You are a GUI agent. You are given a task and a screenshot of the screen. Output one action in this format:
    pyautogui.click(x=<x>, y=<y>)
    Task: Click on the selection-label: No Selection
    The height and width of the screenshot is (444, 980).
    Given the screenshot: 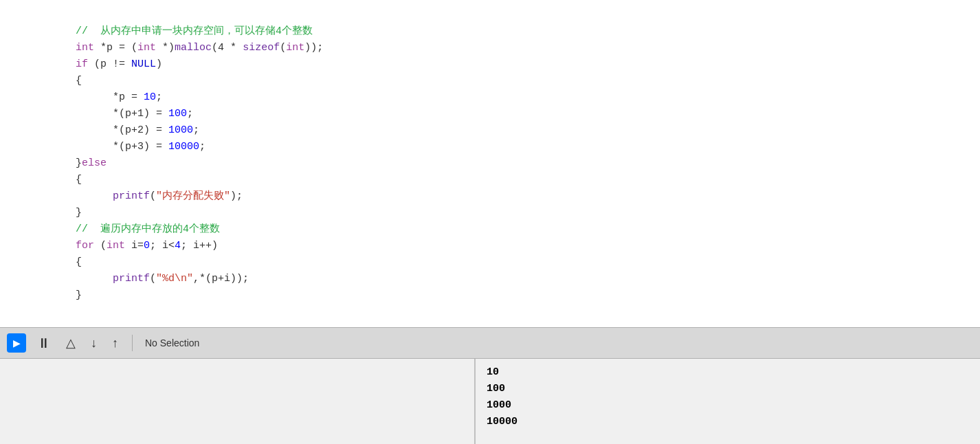 What is the action you would take?
    pyautogui.click(x=172, y=343)
    